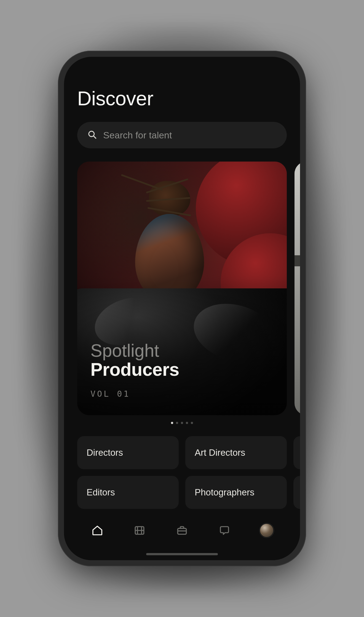 The width and height of the screenshot is (364, 617). What do you see at coordinates (236, 453) in the screenshot?
I see `category-chip-art-directors: Art Directors` at bounding box center [236, 453].